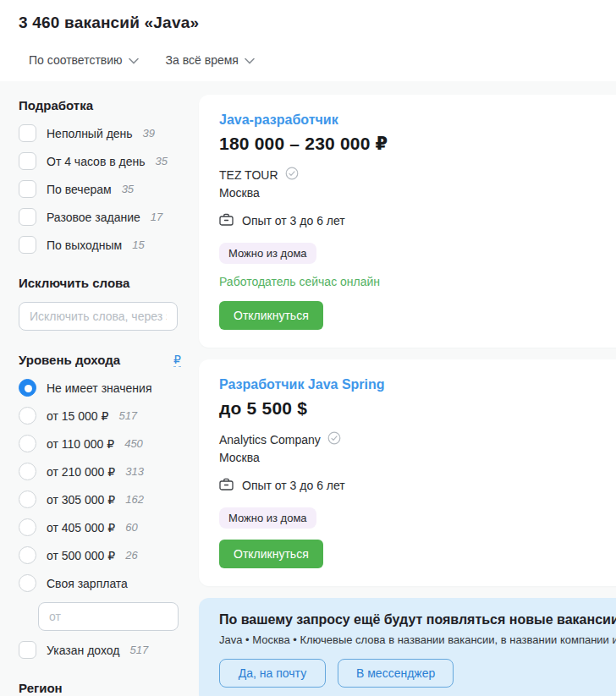 Image resolution: width=616 pixels, height=696 pixels. Describe the element at coordinates (100, 688) in the screenshot. I see `filter-heading: Регион` at that location.